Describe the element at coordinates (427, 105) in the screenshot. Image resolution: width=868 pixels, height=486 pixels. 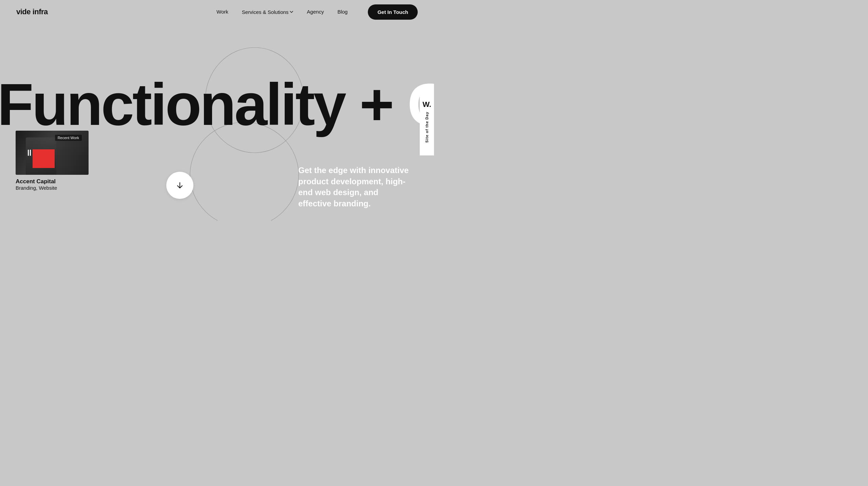
I see `site-of-day-letter: W.` at that location.